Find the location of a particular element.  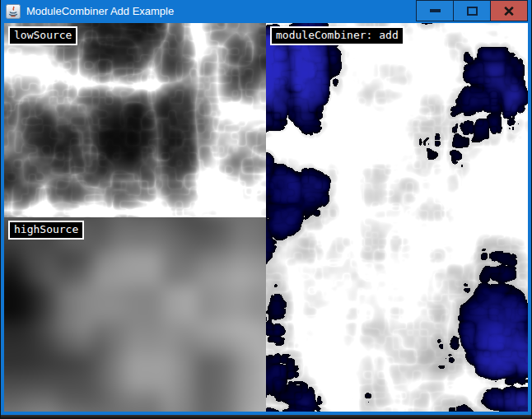

high-source-label: highSource is located at coordinates (46, 230).